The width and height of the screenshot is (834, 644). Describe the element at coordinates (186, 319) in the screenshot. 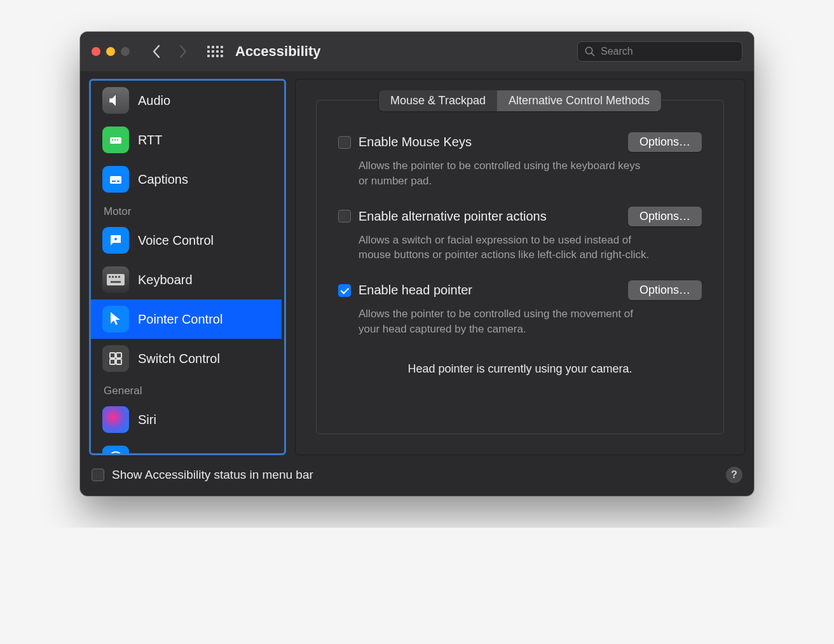

I see `sidebar-item-pointer-control: Pointer Control` at that location.